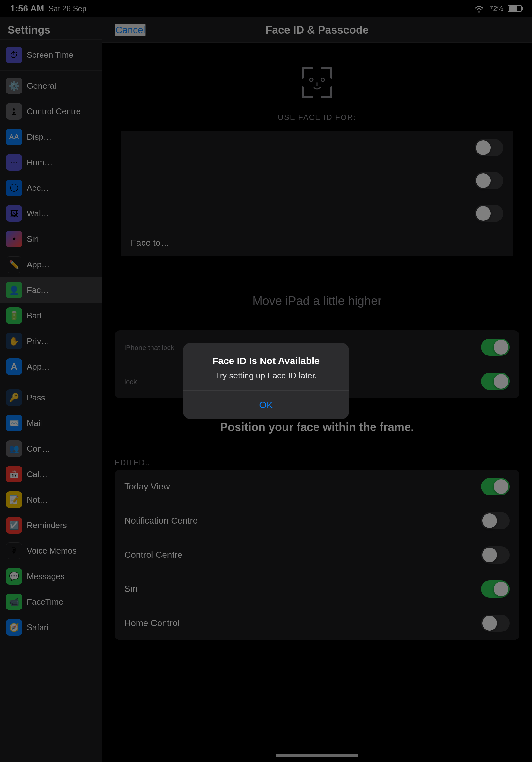  Describe the element at coordinates (266, 366) in the screenshot. I see `dialog-content: Face ID Is Not Available Try setting up …` at that location.